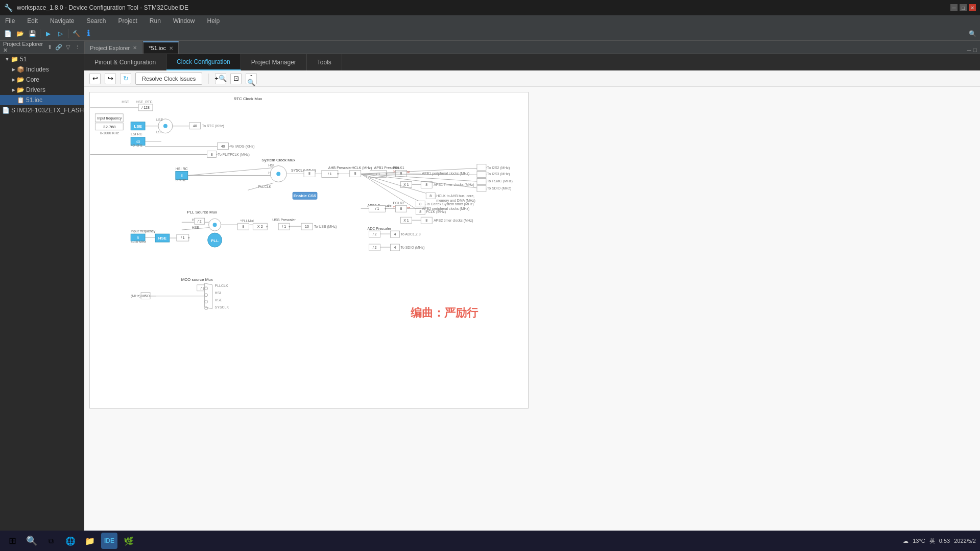  Describe the element at coordinates (76, 34) in the screenshot. I see `build-button: 🔨` at that location.